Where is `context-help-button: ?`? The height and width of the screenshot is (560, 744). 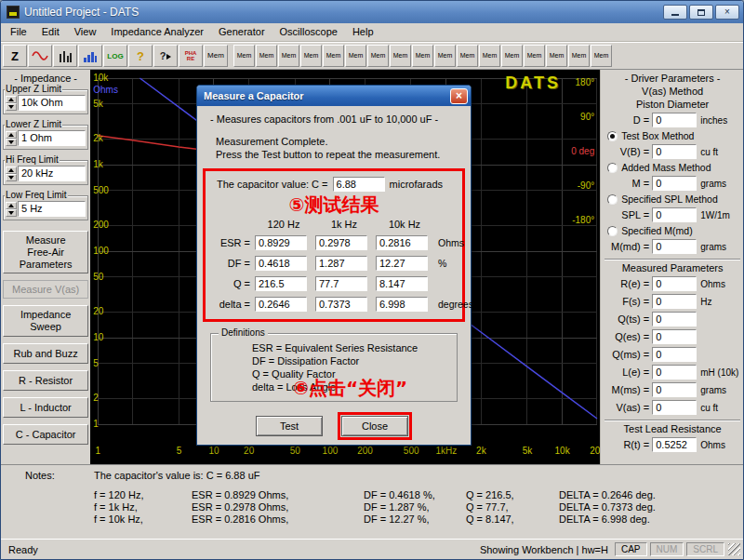
context-help-button: ? is located at coordinates (166, 56).